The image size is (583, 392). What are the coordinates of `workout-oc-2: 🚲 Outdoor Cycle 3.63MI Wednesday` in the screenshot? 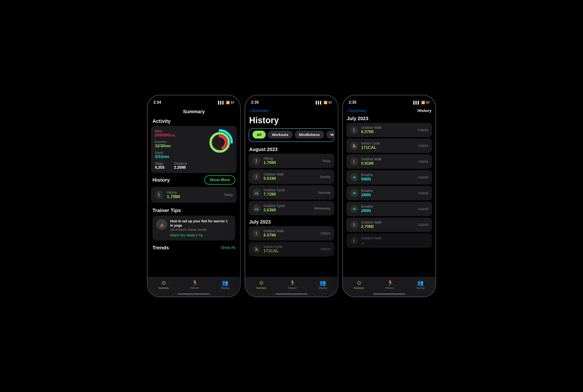 It's located at (292, 208).